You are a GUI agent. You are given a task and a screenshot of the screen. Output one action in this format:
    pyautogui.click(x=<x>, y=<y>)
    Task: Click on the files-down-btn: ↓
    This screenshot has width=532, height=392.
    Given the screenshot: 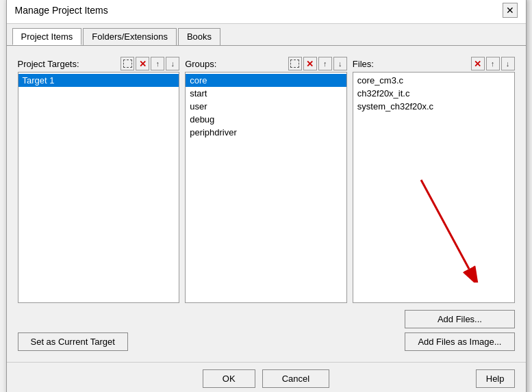 What is the action you would take?
    pyautogui.click(x=508, y=64)
    